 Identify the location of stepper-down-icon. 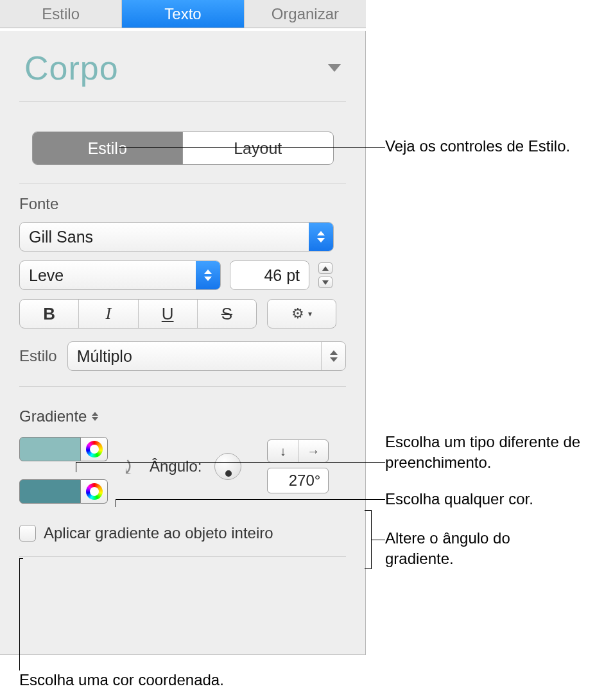
(325, 282).